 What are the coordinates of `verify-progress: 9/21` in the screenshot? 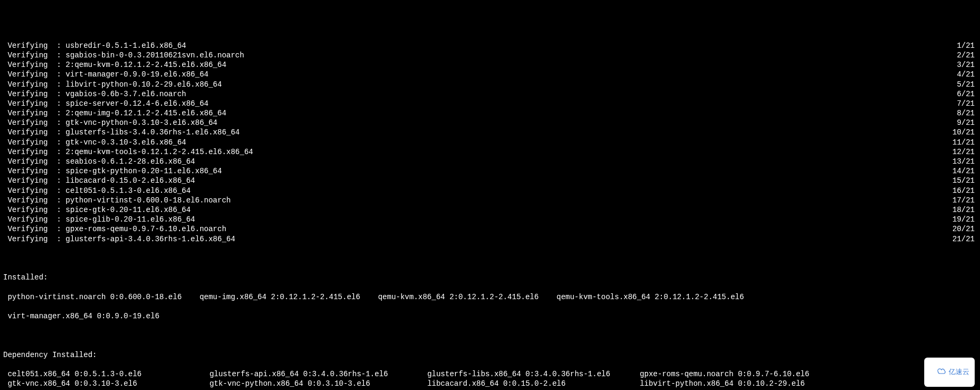 It's located at (967, 123).